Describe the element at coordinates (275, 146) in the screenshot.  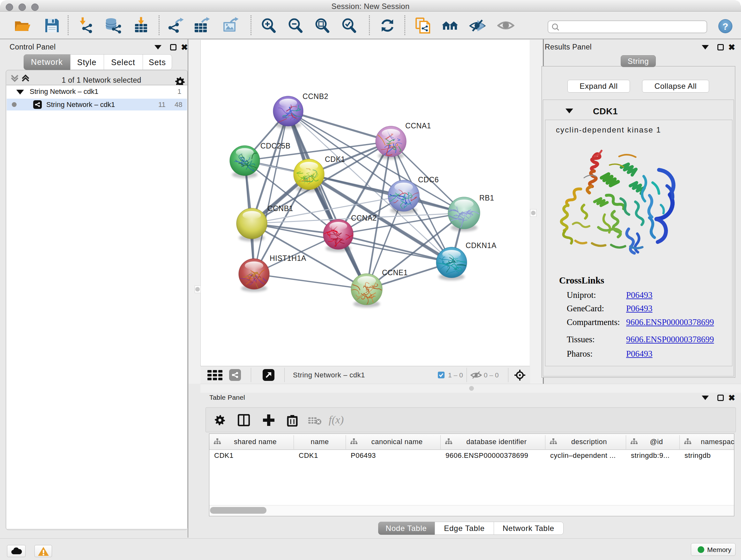
I see `svg-text: CDC25B` at that location.